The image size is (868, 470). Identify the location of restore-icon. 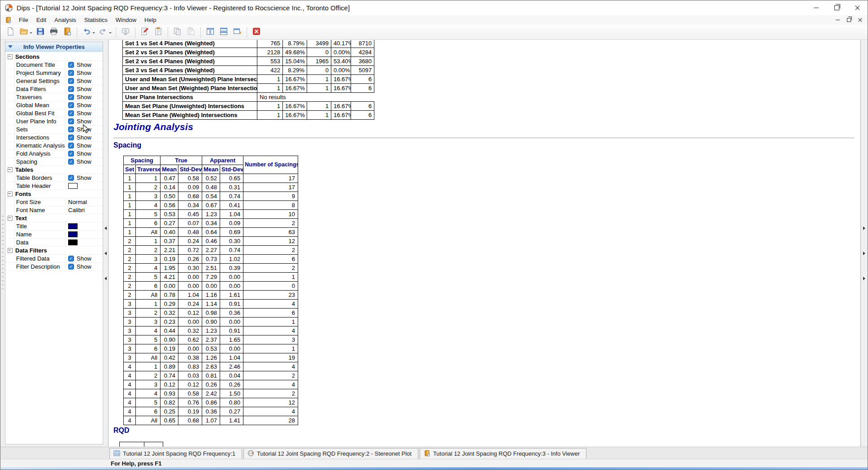
(849, 20).